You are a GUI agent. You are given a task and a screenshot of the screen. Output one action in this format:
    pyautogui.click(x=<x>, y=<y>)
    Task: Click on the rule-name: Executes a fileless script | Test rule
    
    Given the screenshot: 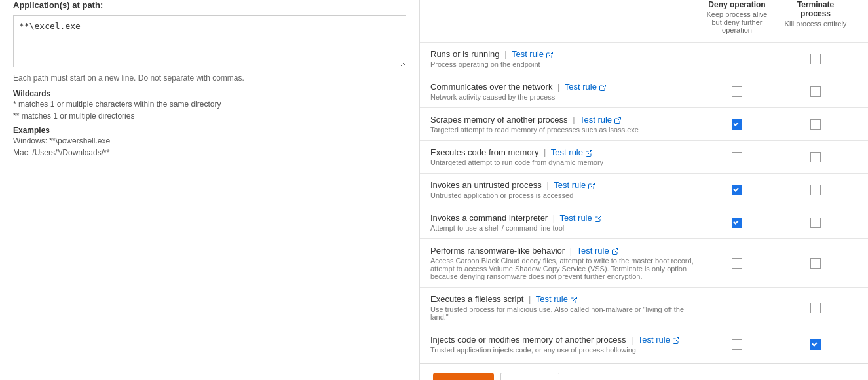 What is the action you would take?
    pyautogui.click(x=564, y=299)
    